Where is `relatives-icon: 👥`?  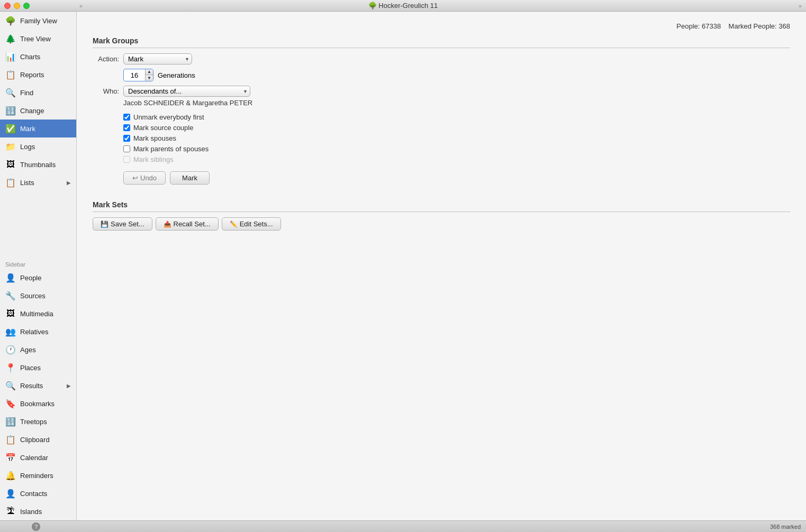
relatives-icon: 👥 is located at coordinates (11, 332).